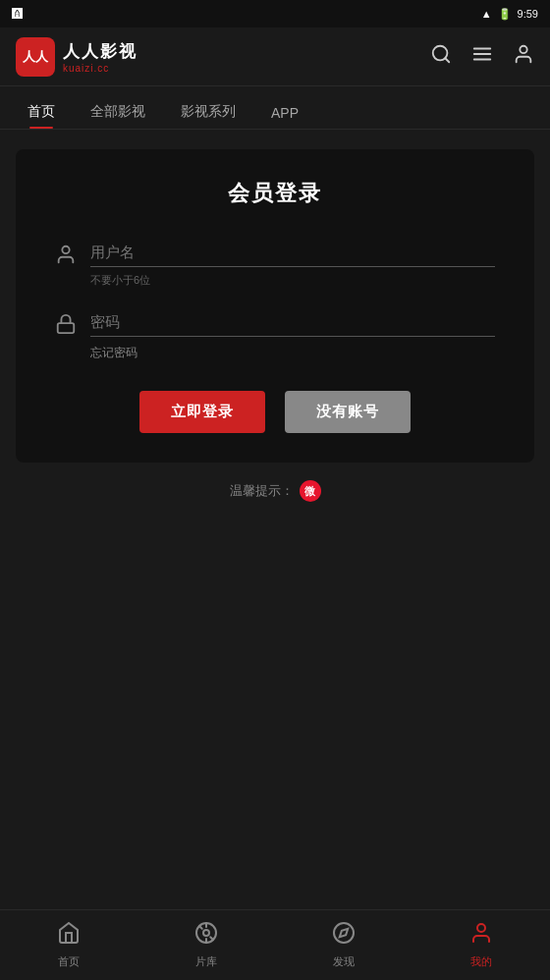  I want to click on profile-icon, so click(481, 936).